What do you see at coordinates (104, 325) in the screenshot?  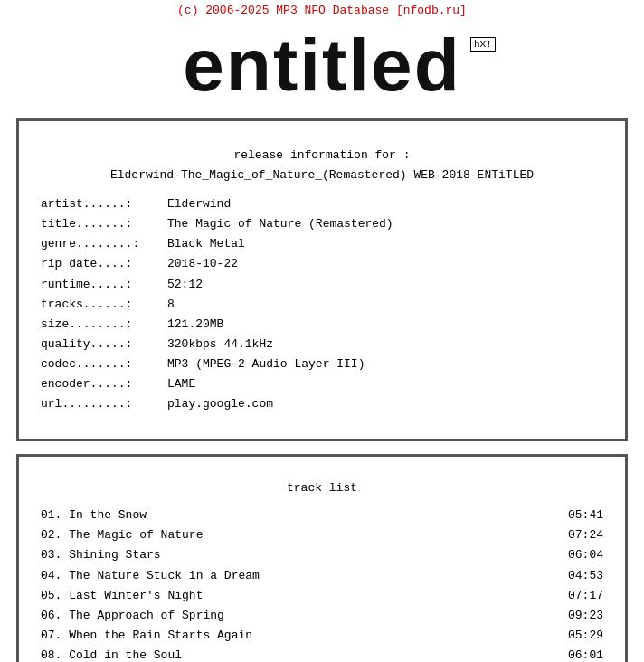 I see `field-key: size........:` at bounding box center [104, 325].